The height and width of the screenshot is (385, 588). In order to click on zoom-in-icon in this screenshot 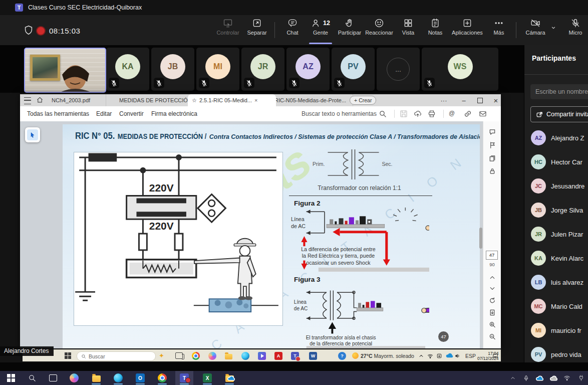, I will do `click(492, 325)`.